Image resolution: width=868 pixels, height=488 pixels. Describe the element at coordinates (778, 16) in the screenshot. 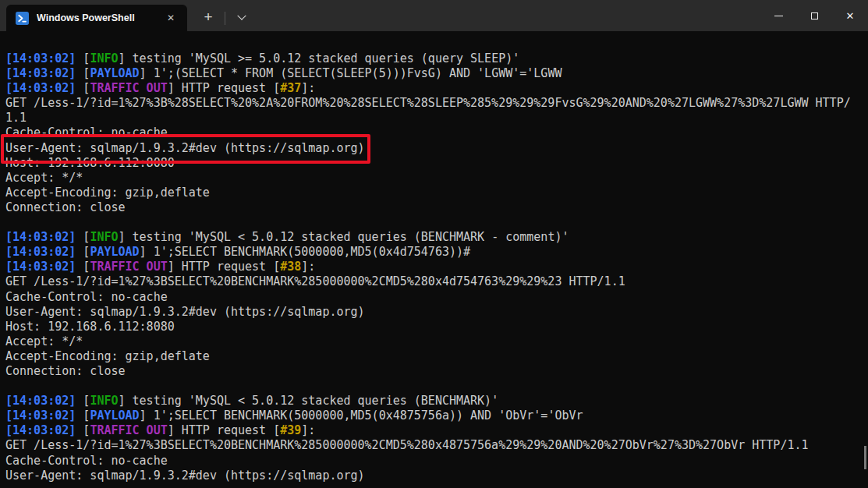

I see `minimize-button` at that location.